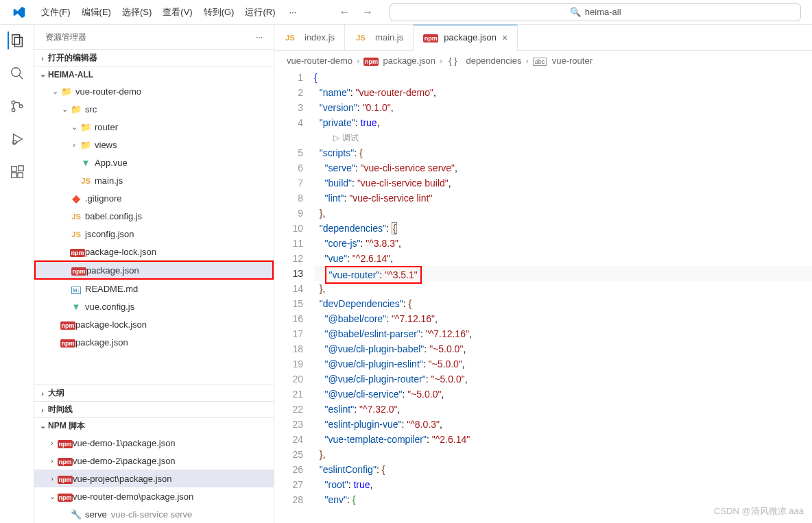 The height and width of the screenshot is (523, 812). I want to click on workspace-section: ⌄HEIMA-ALL, so click(154, 74).